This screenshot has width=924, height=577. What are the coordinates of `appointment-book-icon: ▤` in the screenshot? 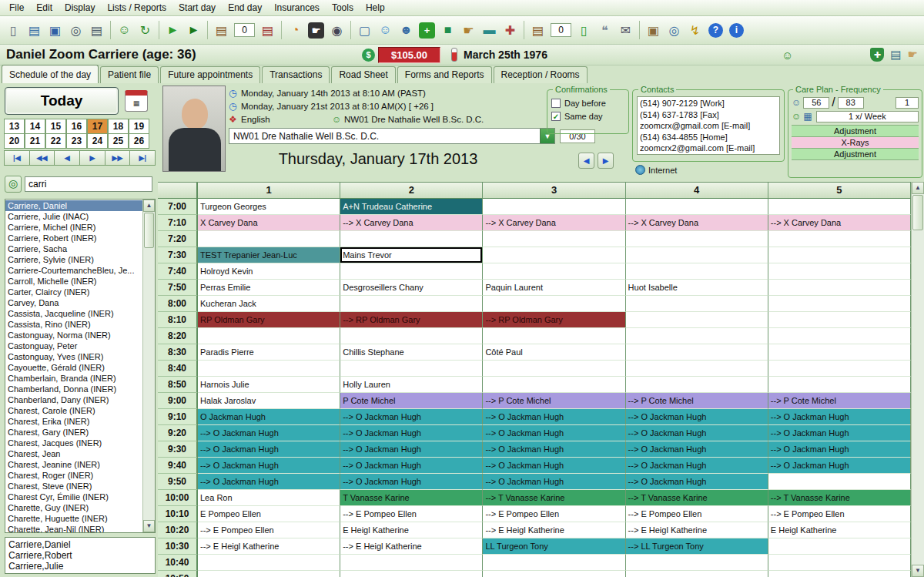 It's located at (222, 31).